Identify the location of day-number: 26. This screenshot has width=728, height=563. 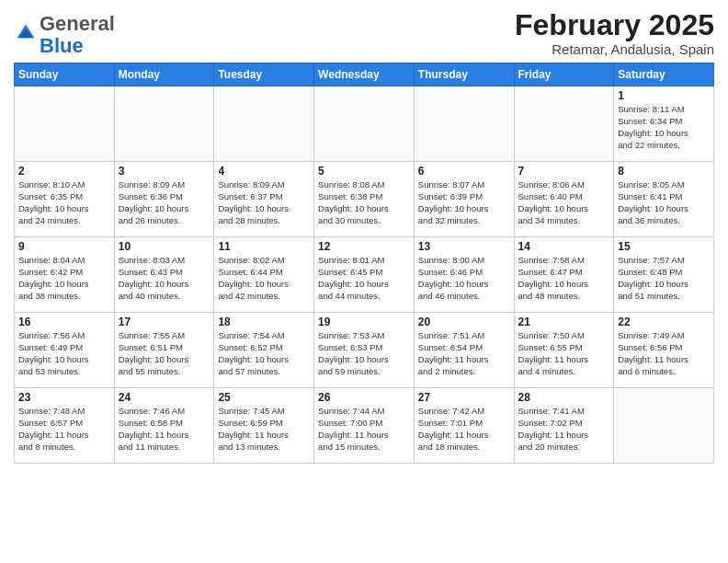
(364, 397).